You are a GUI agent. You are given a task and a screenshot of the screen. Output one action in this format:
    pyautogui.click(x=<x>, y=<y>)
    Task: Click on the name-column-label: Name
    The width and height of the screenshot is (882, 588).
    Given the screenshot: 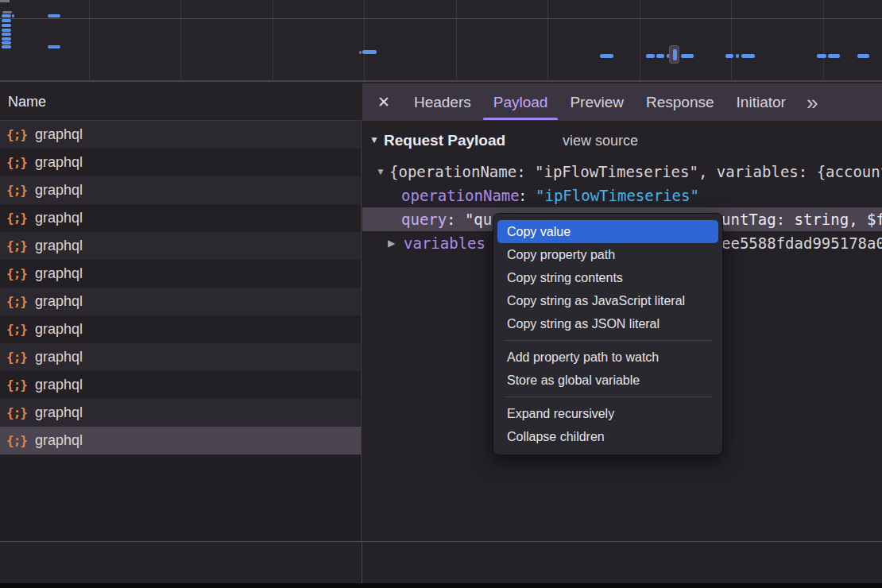 What is the action you would take?
    pyautogui.click(x=27, y=102)
    